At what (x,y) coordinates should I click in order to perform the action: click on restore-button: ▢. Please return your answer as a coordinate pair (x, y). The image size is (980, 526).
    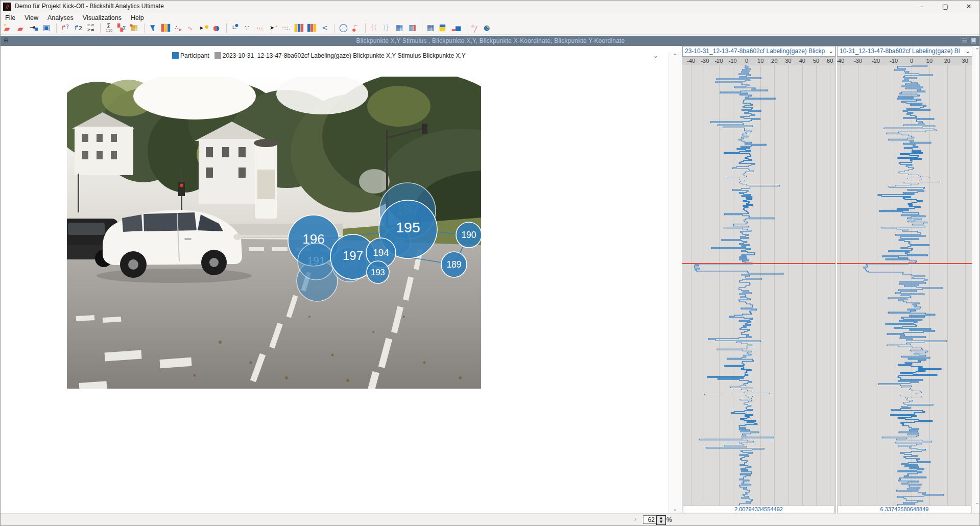
    Looking at the image, I should click on (945, 7).